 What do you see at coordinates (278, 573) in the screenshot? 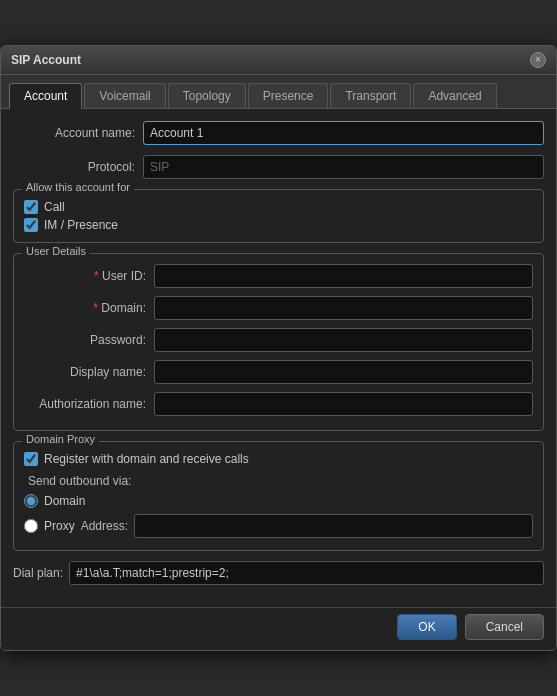
I see `dial-plan-row: Dial plan:` at bounding box center [278, 573].